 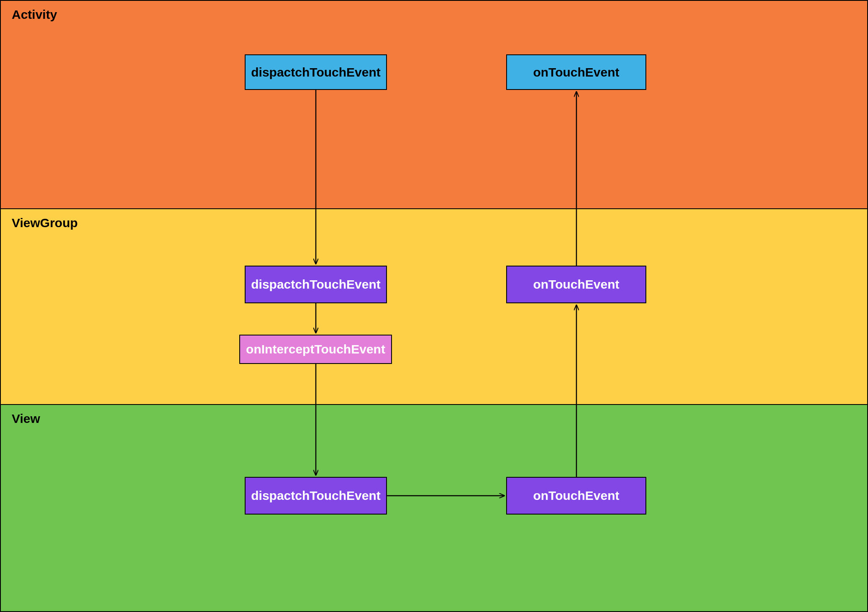 What do you see at coordinates (45, 223) in the screenshot?
I see `lane-label-viewgroup: ViewGroup` at bounding box center [45, 223].